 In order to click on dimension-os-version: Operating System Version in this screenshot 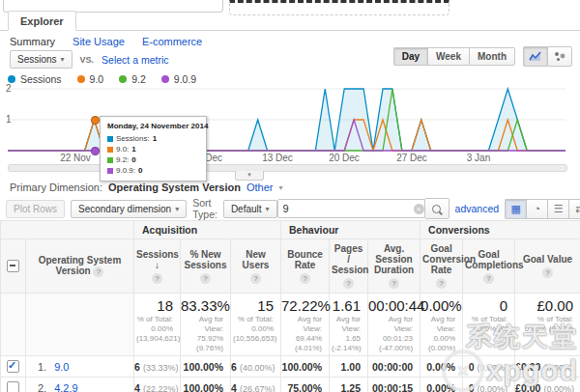, I will do `click(174, 187)`.